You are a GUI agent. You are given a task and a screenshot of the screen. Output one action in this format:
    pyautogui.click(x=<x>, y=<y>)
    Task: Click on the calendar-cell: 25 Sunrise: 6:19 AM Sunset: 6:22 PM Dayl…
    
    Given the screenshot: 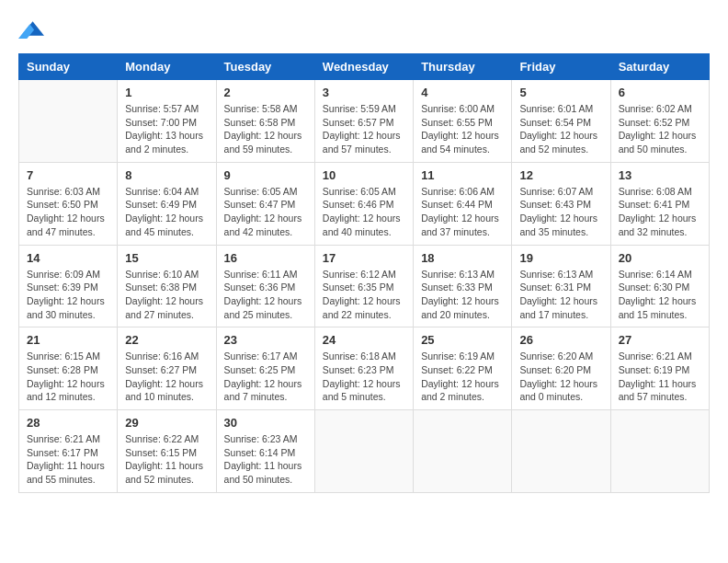 What is the action you would take?
    pyautogui.click(x=463, y=369)
    